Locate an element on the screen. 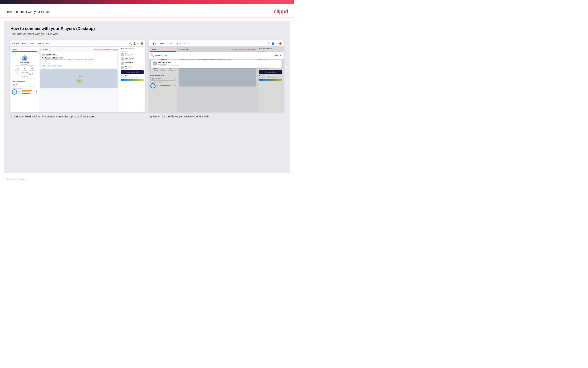 The height and width of the screenshot is (368, 588). search-result-club: Cypress Point Club, United Kingdom is located at coordinates (169, 66).